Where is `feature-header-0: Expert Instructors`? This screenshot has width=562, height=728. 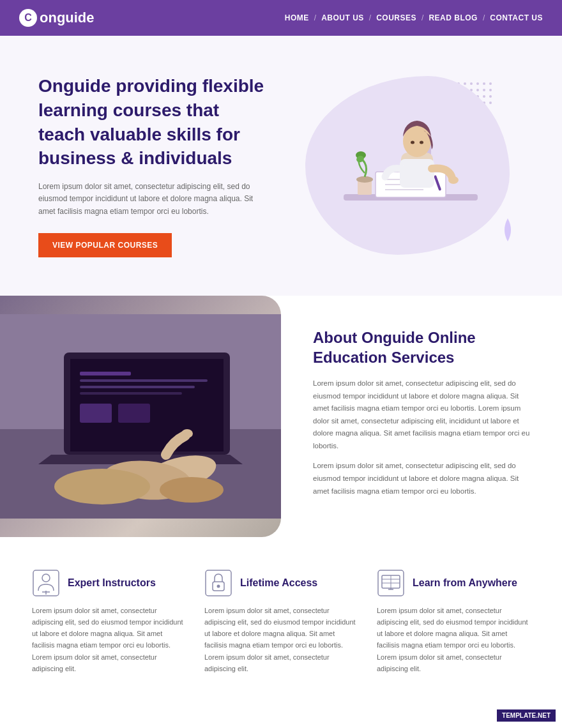
feature-header-0: Expert Instructors is located at coordinates (109, 583).